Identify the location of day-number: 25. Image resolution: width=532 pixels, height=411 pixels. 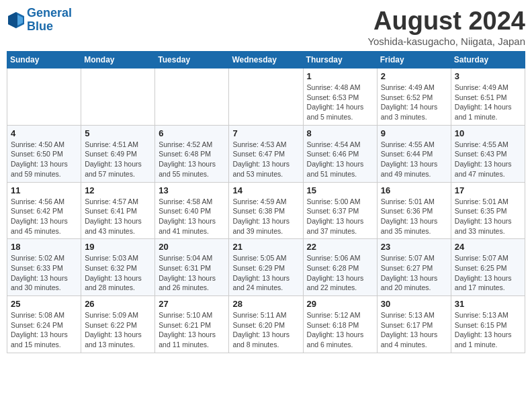
(44, 304).